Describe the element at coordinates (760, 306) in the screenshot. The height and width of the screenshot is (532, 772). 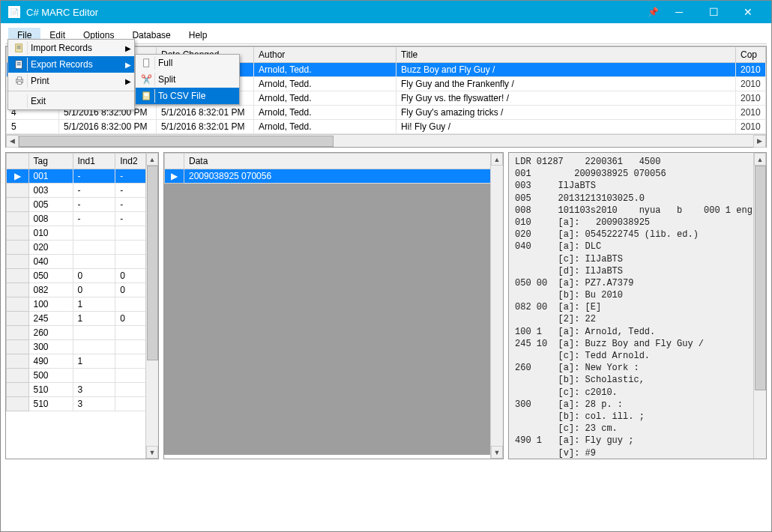
I see `marc-vscroll: ▲ ▼` at that location.